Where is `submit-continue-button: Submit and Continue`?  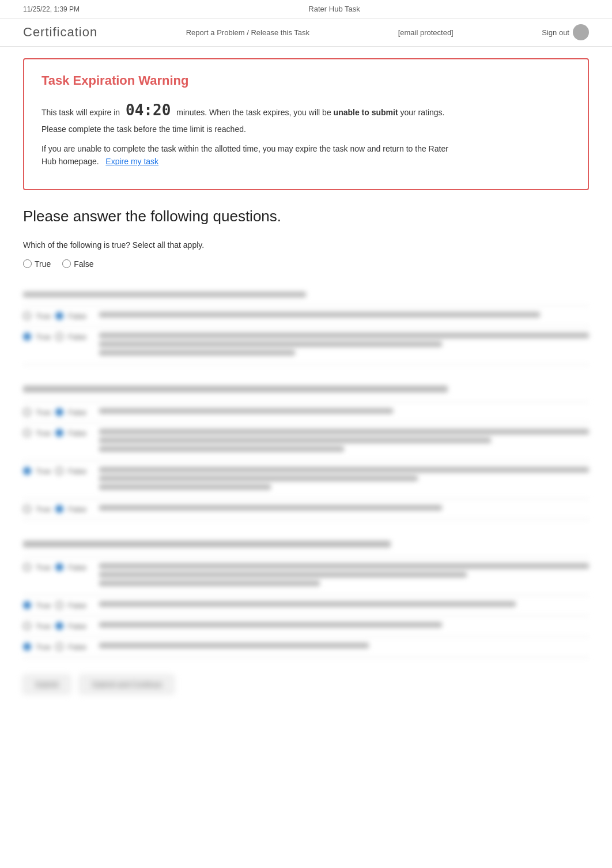 submit-continue-button: Submit and Continue is located at coordinates (127, 685).